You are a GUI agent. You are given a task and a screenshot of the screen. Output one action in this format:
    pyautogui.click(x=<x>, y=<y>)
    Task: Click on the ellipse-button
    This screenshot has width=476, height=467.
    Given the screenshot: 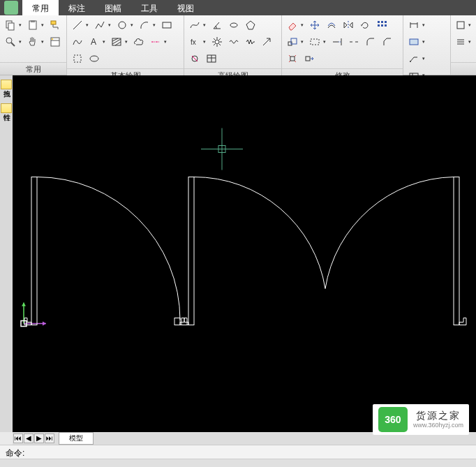 What is the action you would take?
    pyautogui.click(x=94, y=59)
    